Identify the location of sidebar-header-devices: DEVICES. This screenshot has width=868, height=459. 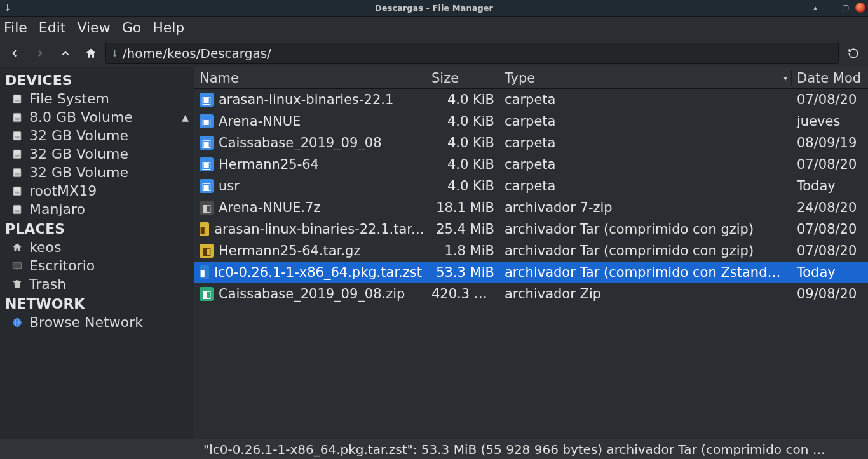
(97, 80).